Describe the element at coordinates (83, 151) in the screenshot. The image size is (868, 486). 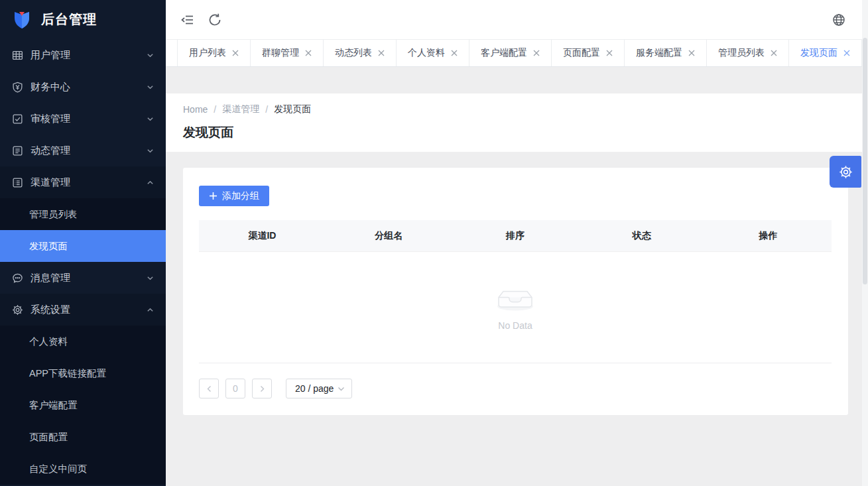
I see `sidebar-item-feed-mgmt: 动态管理` at that location.